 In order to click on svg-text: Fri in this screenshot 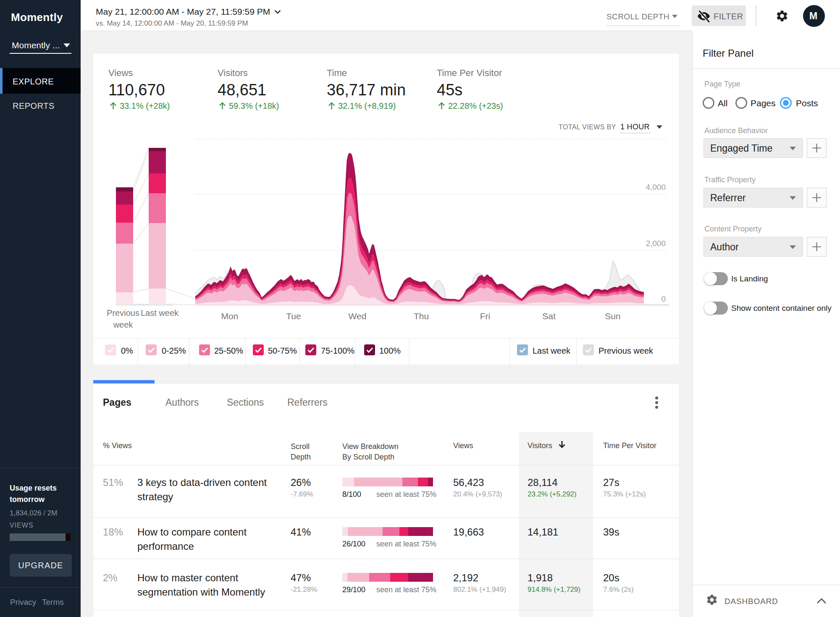, I will do `click(486, 316)`.